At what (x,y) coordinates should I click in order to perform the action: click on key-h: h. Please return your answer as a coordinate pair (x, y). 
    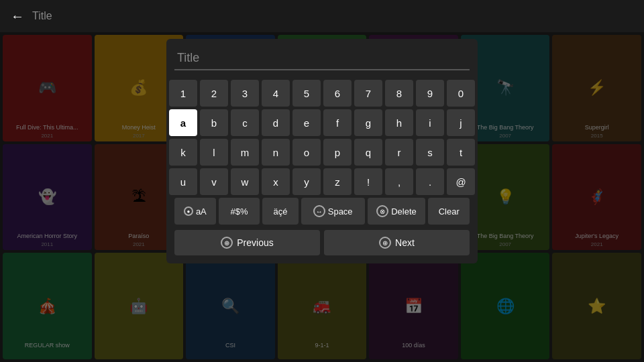
    Looking at the image, I should click on (399, 123).